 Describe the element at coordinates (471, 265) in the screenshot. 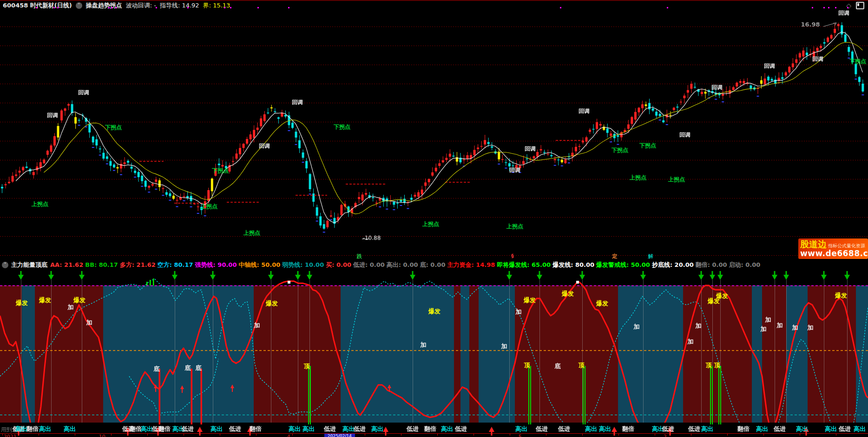

I see `indicator-field: 主力资金: 14.98` at that location.